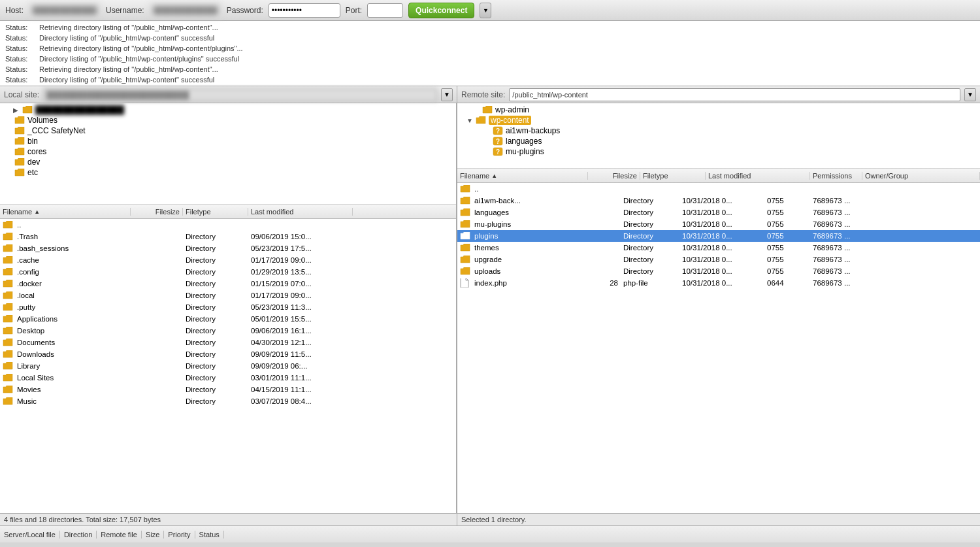 The image size is (980, 547). Describe the element at coordinates (719, 248) in the screenshot. I see `table-row: themes Directory 10/31/2018 0... 0755 76…` at that location.